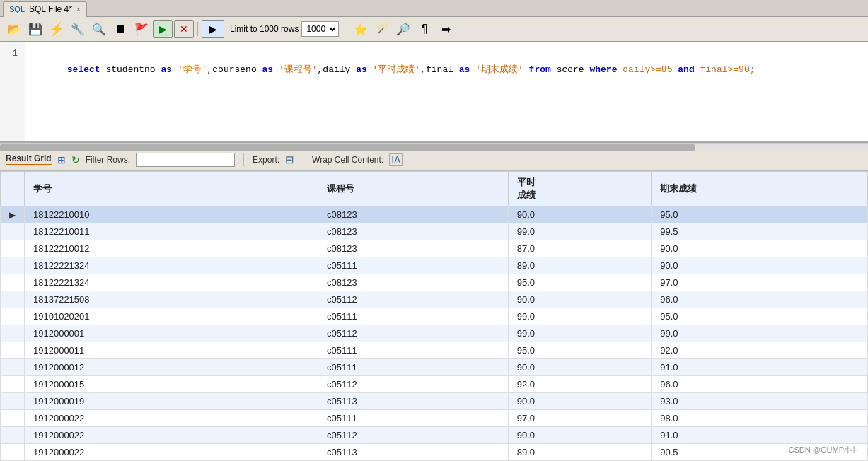 The image size is (868, 461). What do you see at coordinates (396, 160) in the screenshot?
I see `wrap-icon: IA` at bounding box center [396, 160].